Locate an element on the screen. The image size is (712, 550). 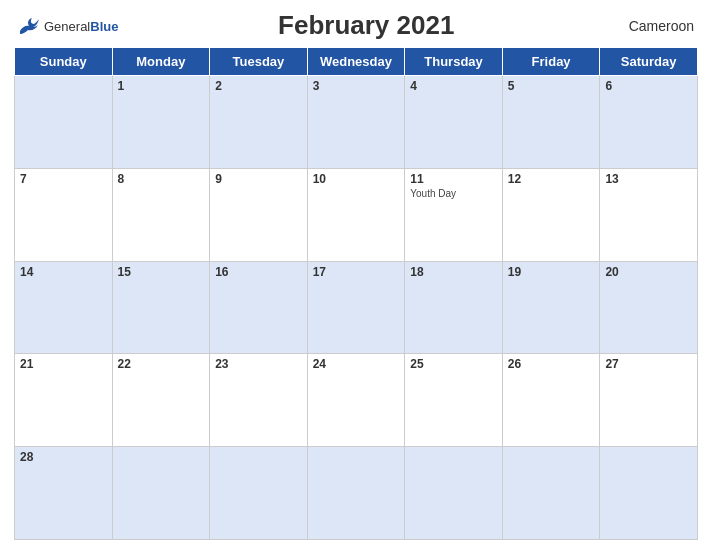
day-number: 18 is located at coordinates (454, 272).